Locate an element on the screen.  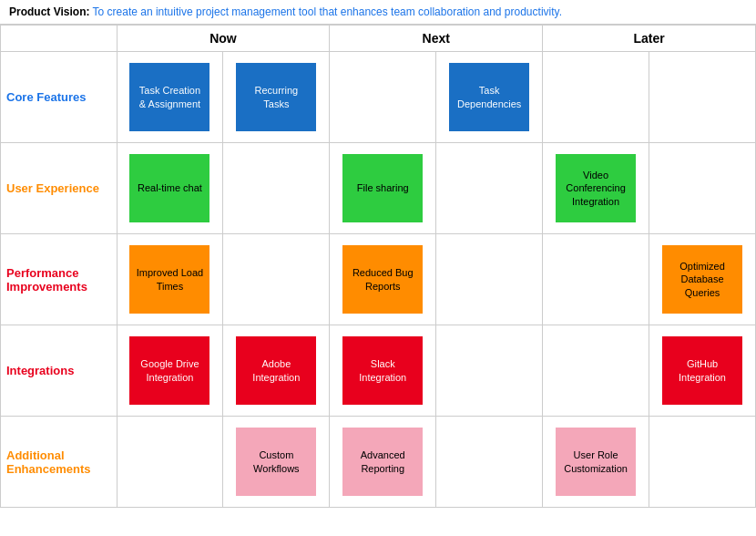
cell-4-next2 is located at coordinates (490, 462).